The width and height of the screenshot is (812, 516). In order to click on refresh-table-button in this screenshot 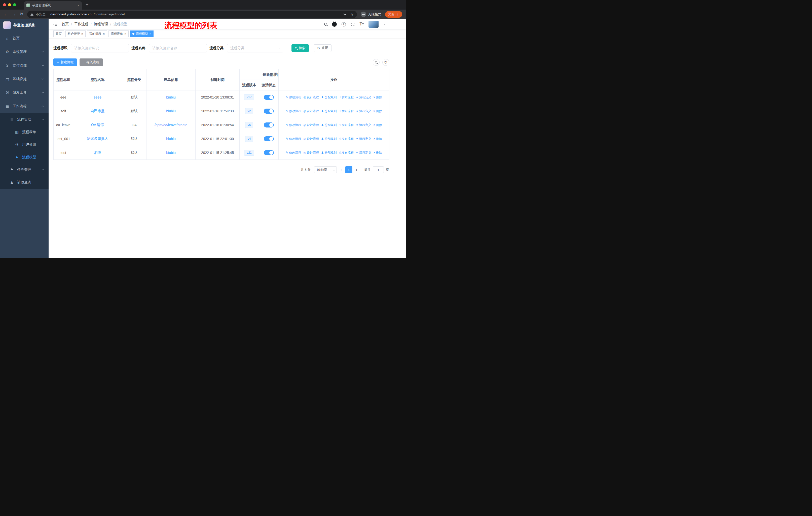, I will do `click(386, 62)`.